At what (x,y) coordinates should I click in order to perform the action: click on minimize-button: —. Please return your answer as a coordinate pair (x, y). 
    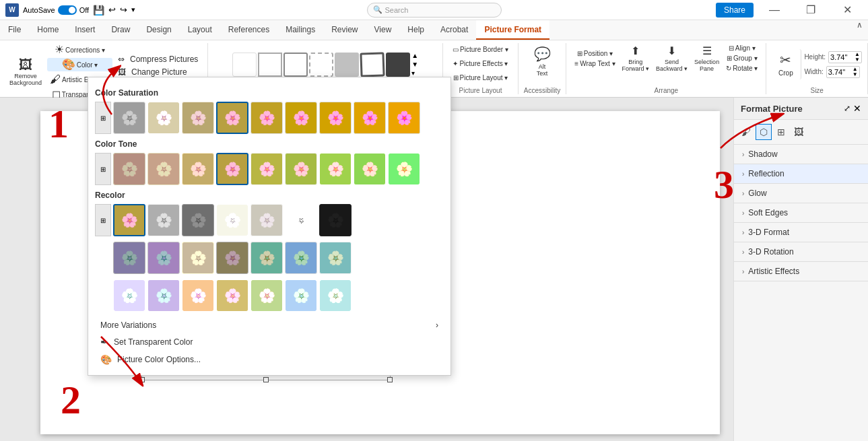
    Looking at the image, I should click on (774, 10).